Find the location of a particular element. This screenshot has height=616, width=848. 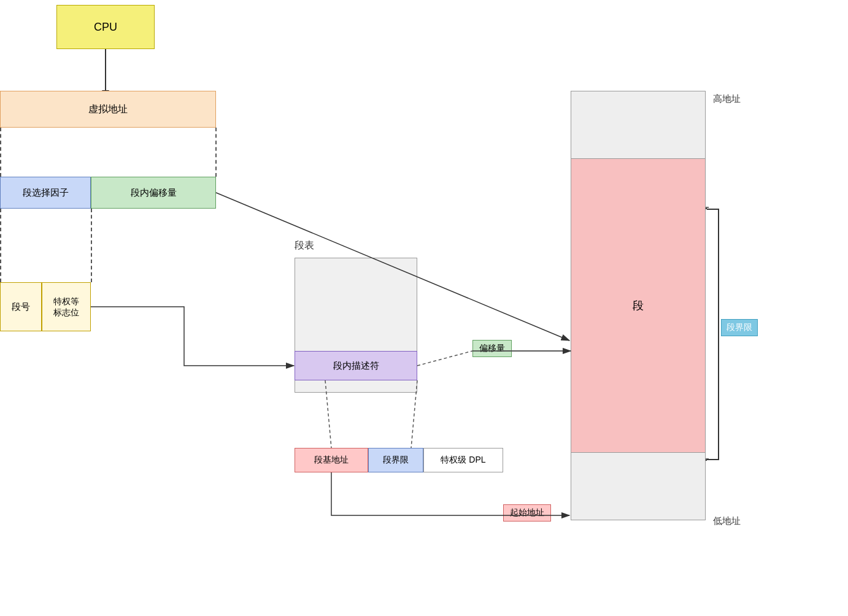

priv-flag-label: 特权等标志位 is located at coordinates (66, 307).